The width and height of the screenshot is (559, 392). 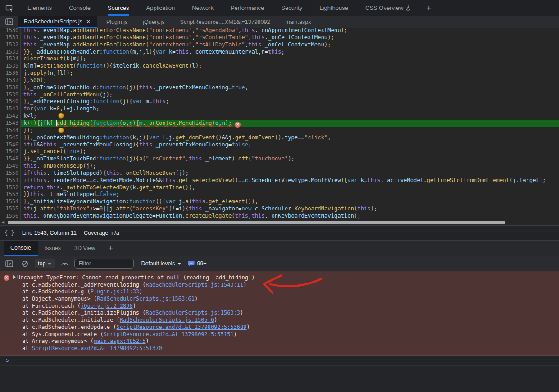 What do you see at coordinates (3, 223) in the screenshot?
I see `scroll-left-arrow-icon: ◀` at bounding box center [3, 223].